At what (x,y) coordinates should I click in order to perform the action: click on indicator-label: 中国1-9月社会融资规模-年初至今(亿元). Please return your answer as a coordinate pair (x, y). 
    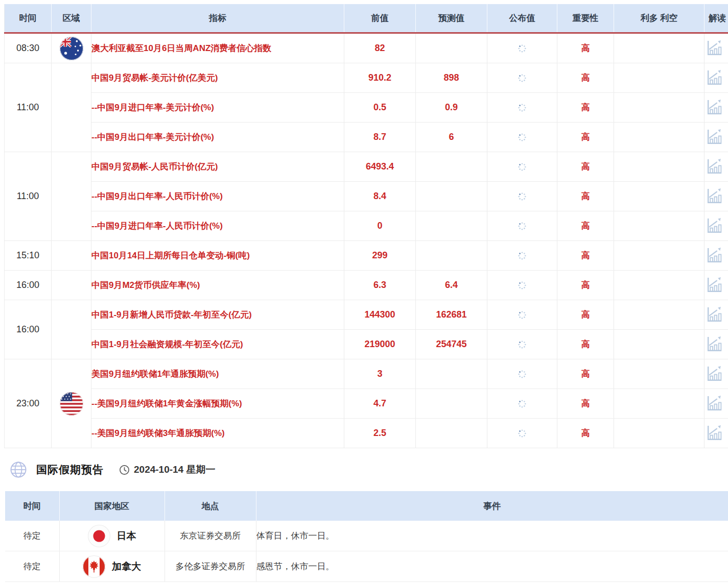
    Looking at the image, I should click on (218, 345).